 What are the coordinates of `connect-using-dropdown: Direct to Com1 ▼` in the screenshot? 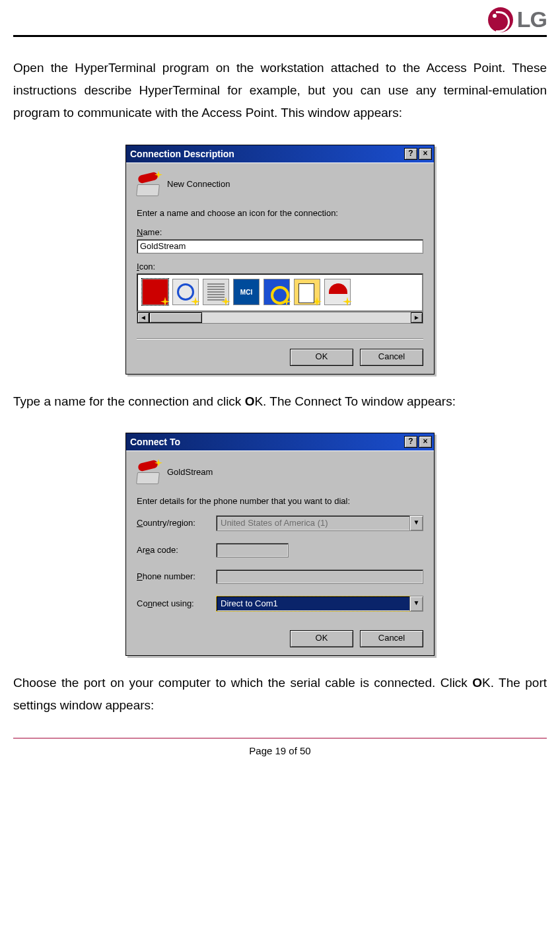 It's located at (320, 604).